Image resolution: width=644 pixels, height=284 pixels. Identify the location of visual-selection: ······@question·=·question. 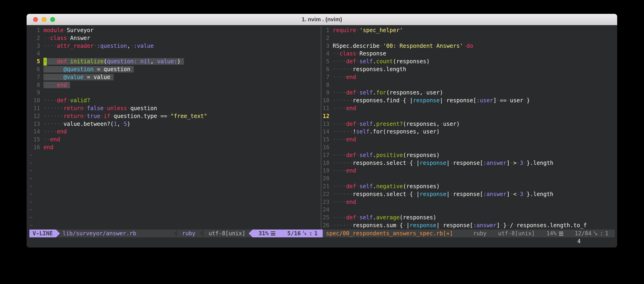
(88, 69).